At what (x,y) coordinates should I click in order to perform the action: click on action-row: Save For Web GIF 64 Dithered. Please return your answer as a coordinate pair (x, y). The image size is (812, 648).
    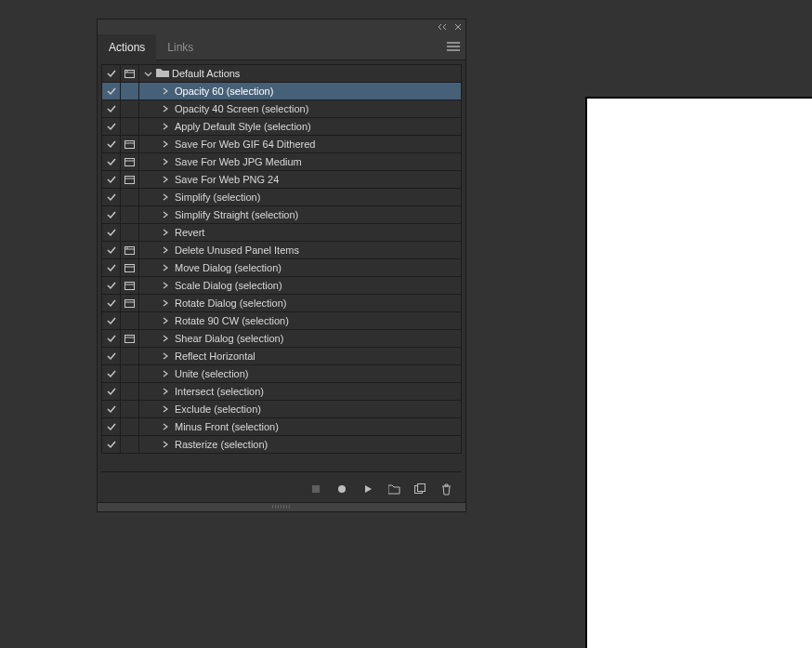
    Looking at the image, I should click on (282, 145).